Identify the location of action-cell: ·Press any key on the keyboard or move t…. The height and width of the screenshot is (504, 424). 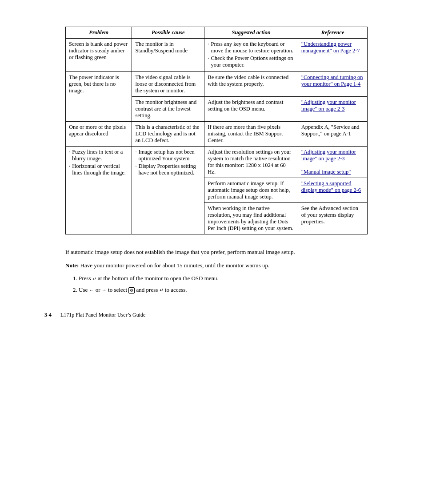
(251, 55).